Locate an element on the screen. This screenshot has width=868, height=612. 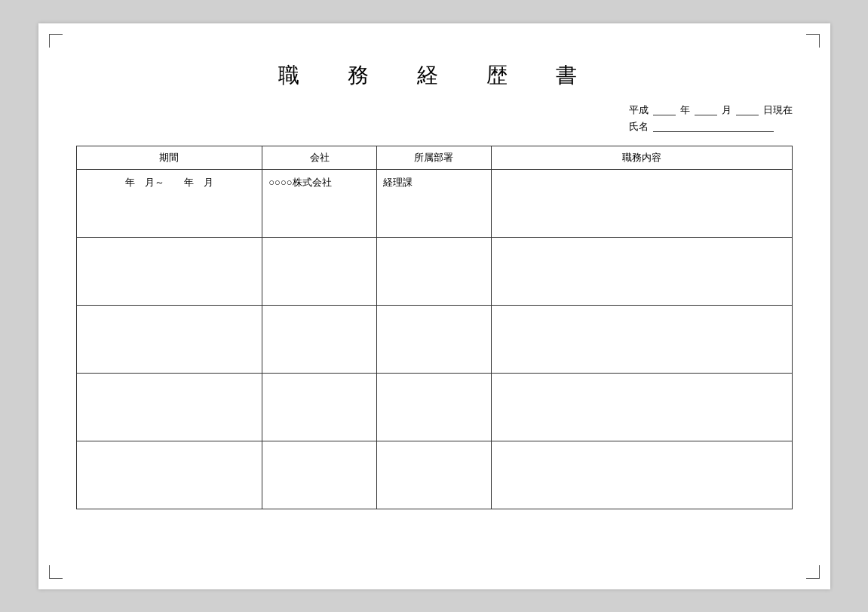
year-label: 年 is located at coordinates (685, 110).